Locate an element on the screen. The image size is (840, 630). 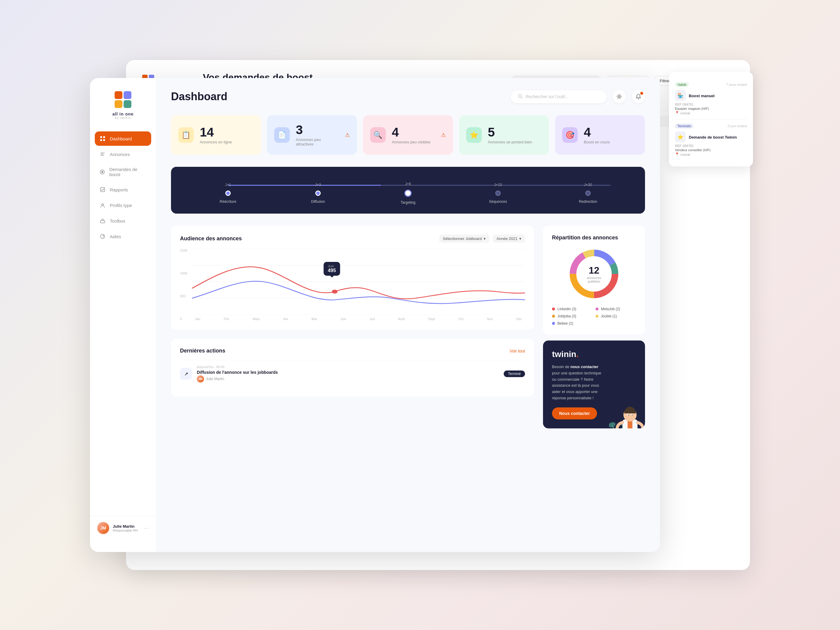
action-icon-1: ↗ is located at coordinates (186, 374).